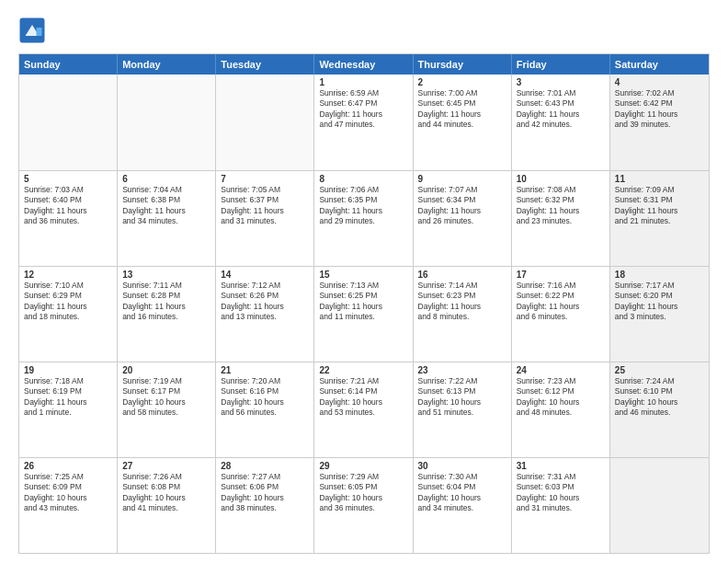 This screenshot has width=728, height=563. Describe the element at coordinates (68, 178) in the screenshot. I see `day-number: 5` at that location.